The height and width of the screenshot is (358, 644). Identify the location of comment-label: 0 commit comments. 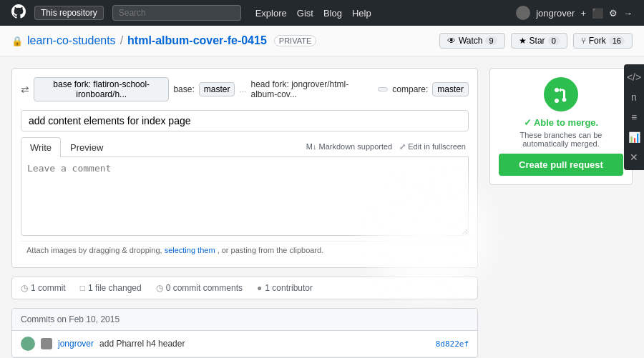
(205, 288).